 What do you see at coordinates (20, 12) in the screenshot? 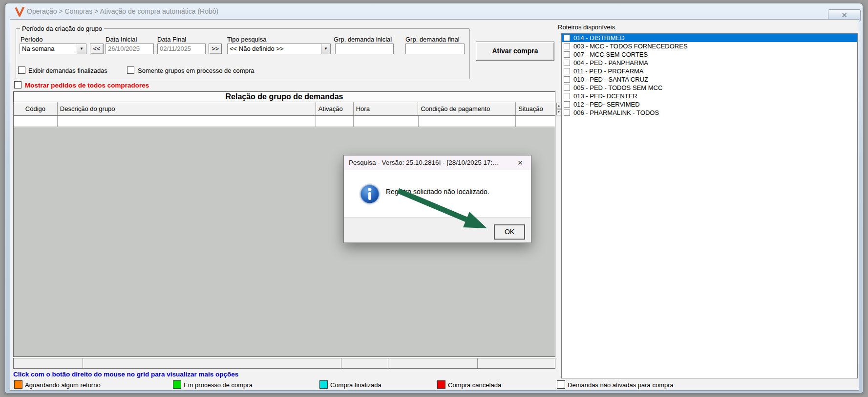
I see `app-logo-icon` at bounding box center [20, 12].